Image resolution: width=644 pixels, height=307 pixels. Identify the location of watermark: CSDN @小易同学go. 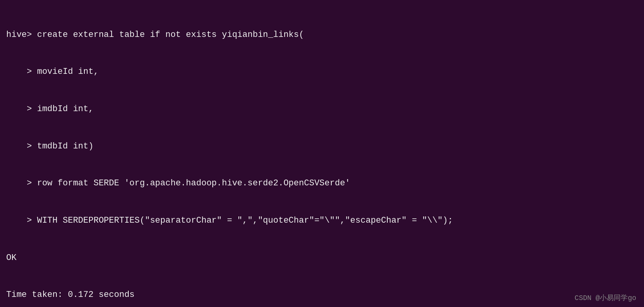
(606, 298).